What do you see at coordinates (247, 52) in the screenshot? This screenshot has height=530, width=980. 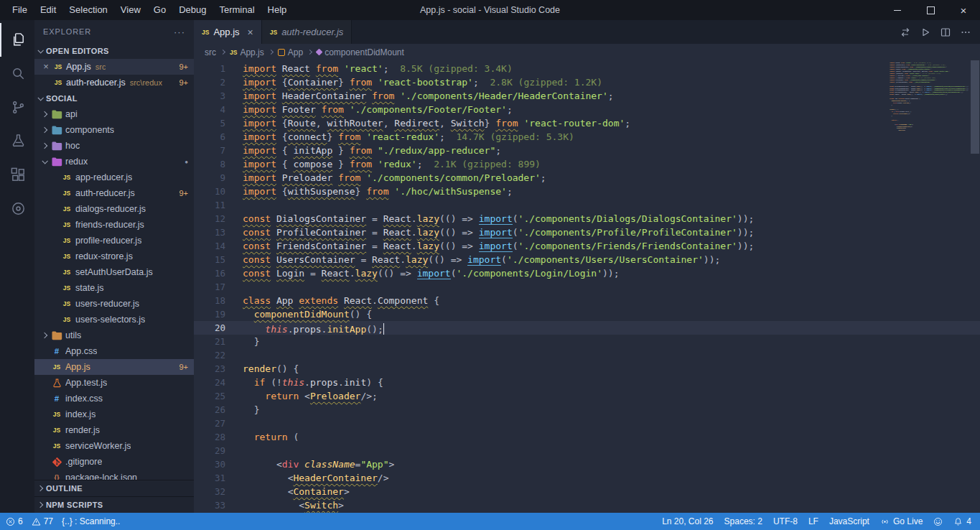 I see `breadcrumb-App.js: JSApp.js` at bounding box center [247, 52].